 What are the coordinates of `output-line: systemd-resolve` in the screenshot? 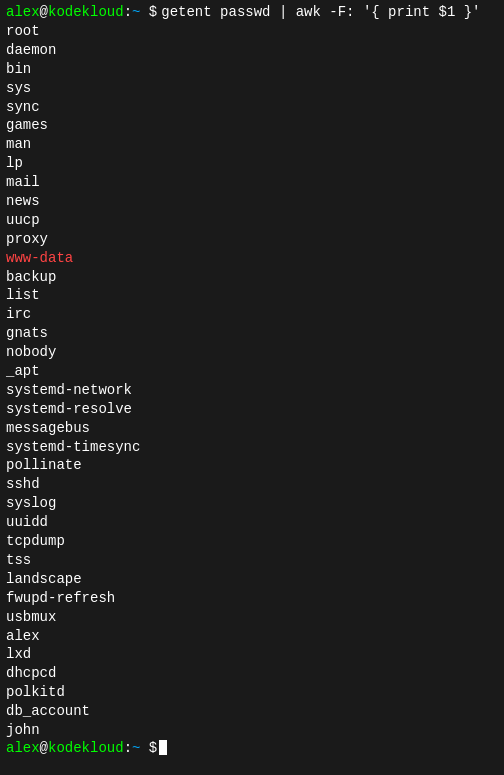 It's located at (252, 410).